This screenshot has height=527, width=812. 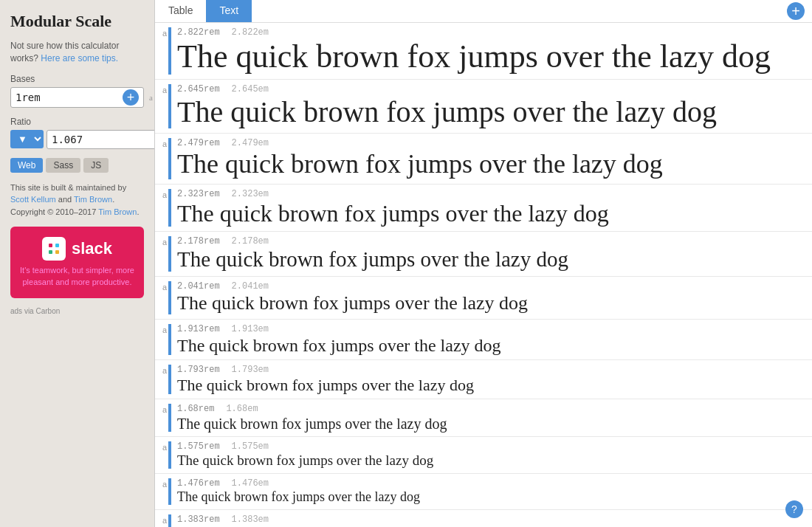 What do you see at coordinates (77, 52) in the screenshot?
I see `app-description: Not sure how this calculator works? Here…` at bounding box center [77, 52].